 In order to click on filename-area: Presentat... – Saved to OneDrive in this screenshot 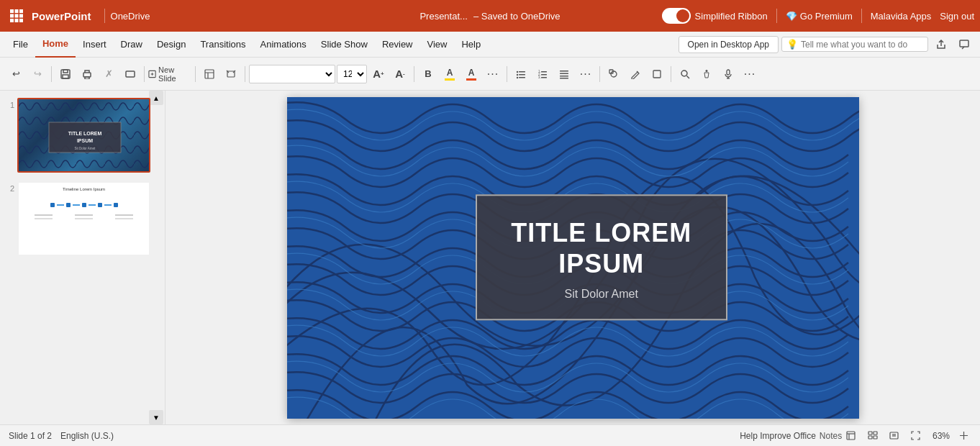, I will do `click(489, 16)`.